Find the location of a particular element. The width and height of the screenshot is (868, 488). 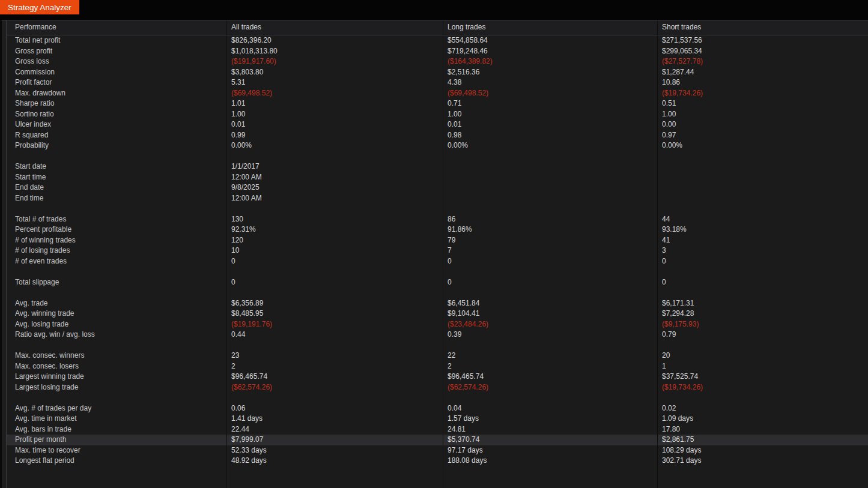

row-label: Percent profitable is located at coordinates (43, 229).